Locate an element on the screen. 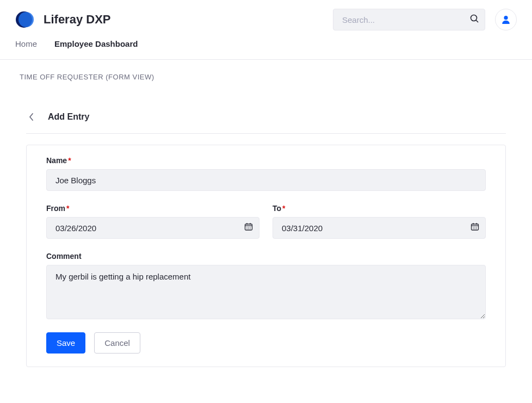 This screenshot has width=532, height=403. form-header: Add Entry is located at coordinates (266, 114).